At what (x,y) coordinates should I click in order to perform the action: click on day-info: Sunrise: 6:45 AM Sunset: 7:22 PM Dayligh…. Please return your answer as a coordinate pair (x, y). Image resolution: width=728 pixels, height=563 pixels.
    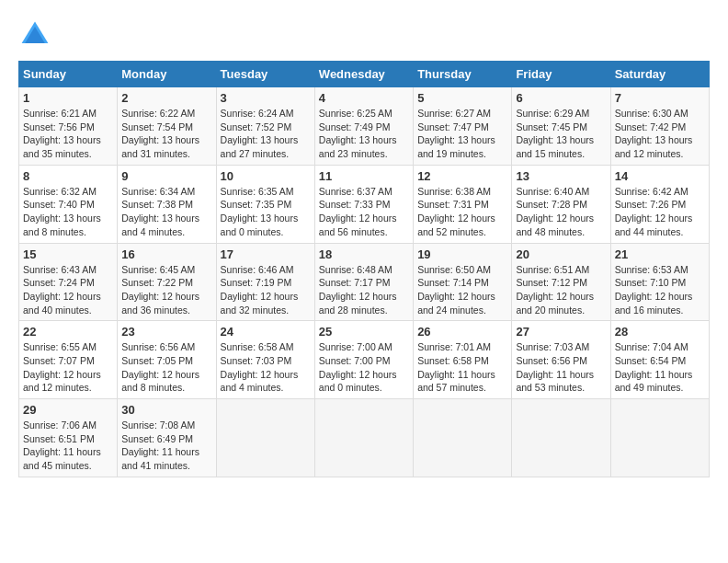
    Looking at the image, I should click on (166, 291).